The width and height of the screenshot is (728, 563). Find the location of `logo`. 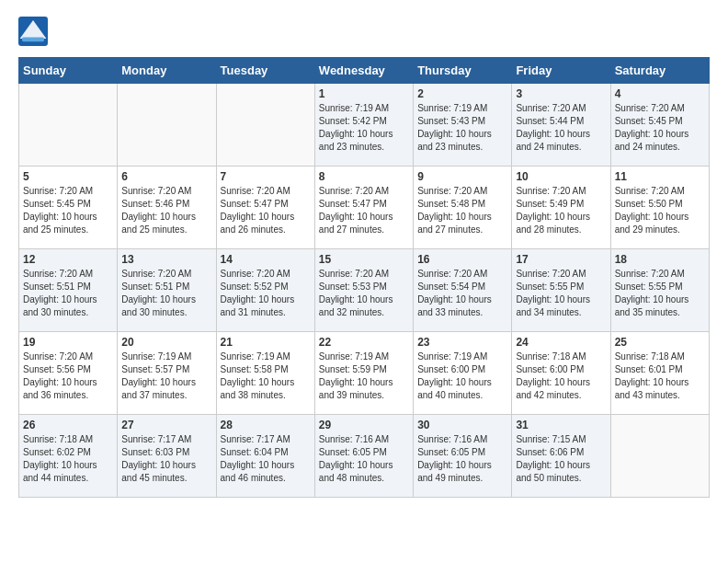

logo is located at coordinates (35, 33).